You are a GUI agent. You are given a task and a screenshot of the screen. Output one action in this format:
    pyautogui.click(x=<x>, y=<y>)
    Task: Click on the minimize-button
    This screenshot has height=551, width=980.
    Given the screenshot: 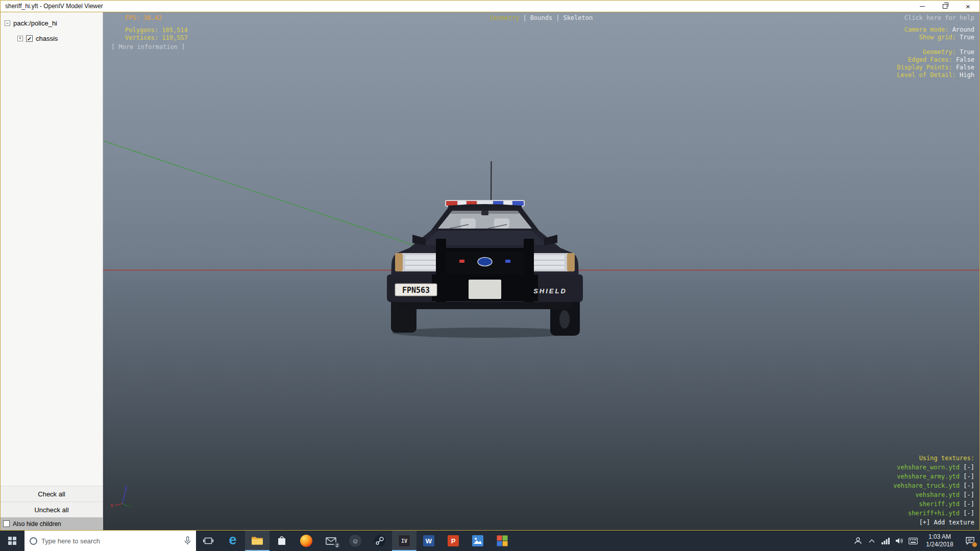 What is the action you would take?
    pyautogui.click(x=922, y=6)
    